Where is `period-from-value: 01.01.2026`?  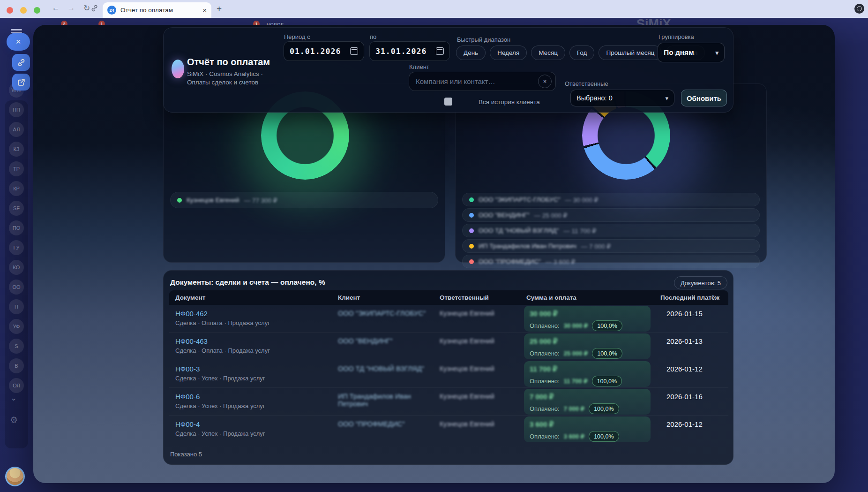
period-from-value: 01.01.2026 is located at coordinates (320, 52).